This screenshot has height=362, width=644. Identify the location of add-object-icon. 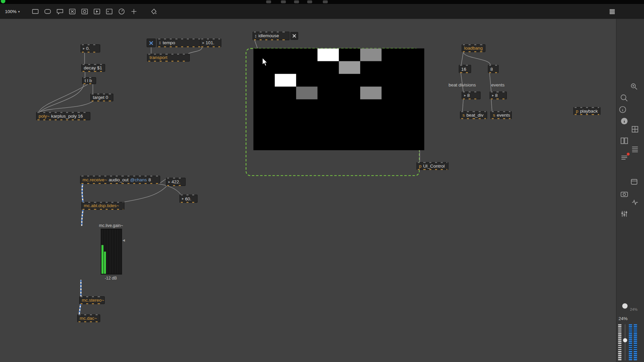
(134, 11).